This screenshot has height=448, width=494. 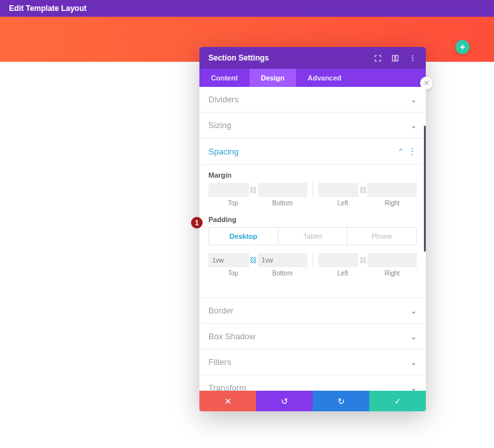 I want to click on expand-icon, so click(x=378, y=58).